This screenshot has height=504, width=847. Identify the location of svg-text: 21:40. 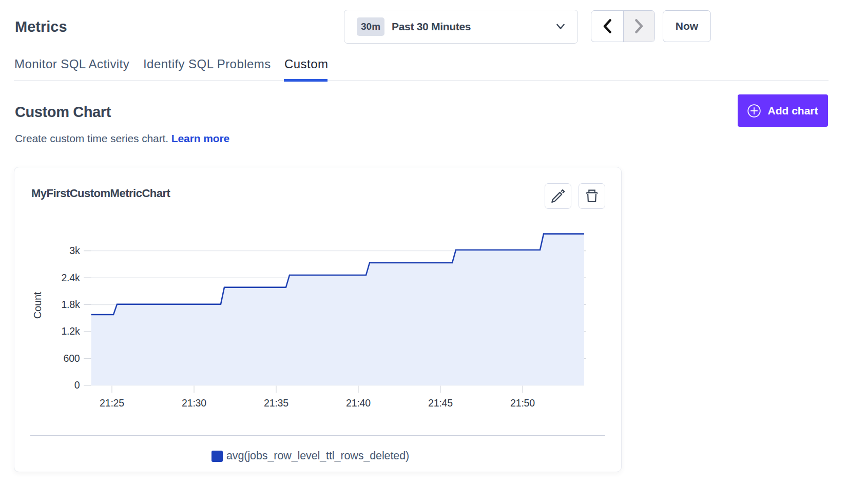
(358, 403).